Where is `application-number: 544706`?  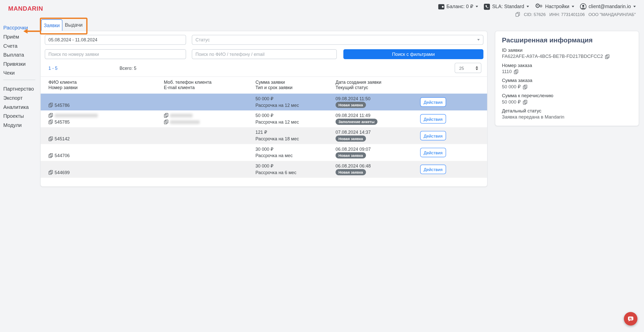
application-number: 544706 is located at coordinates (62, 155).